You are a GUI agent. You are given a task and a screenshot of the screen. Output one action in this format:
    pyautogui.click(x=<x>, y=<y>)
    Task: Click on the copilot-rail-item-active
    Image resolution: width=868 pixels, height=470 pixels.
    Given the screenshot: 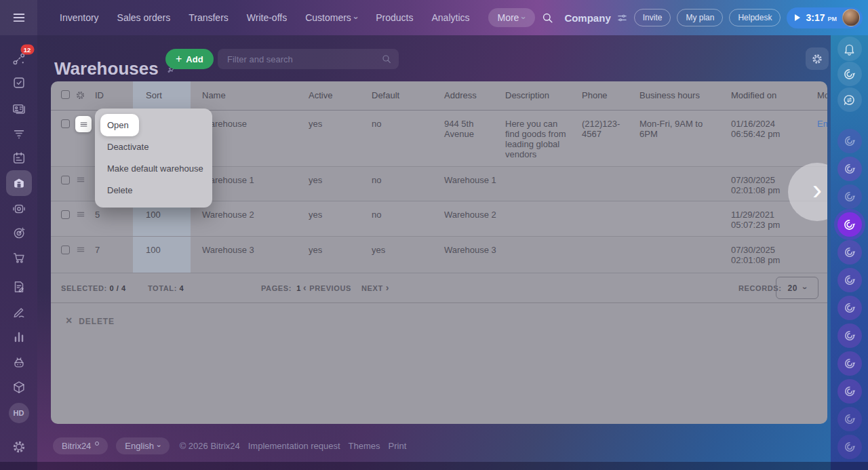 What is the action you would take?
    pyautogui.click(x=850, y=224)
    